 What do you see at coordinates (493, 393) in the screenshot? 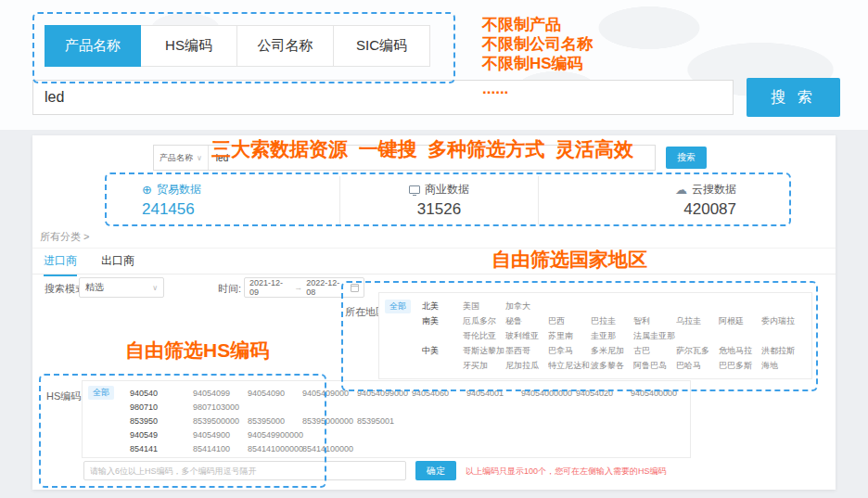
I see `hs-child-code: 94054001` at bounding box center [493, 393].